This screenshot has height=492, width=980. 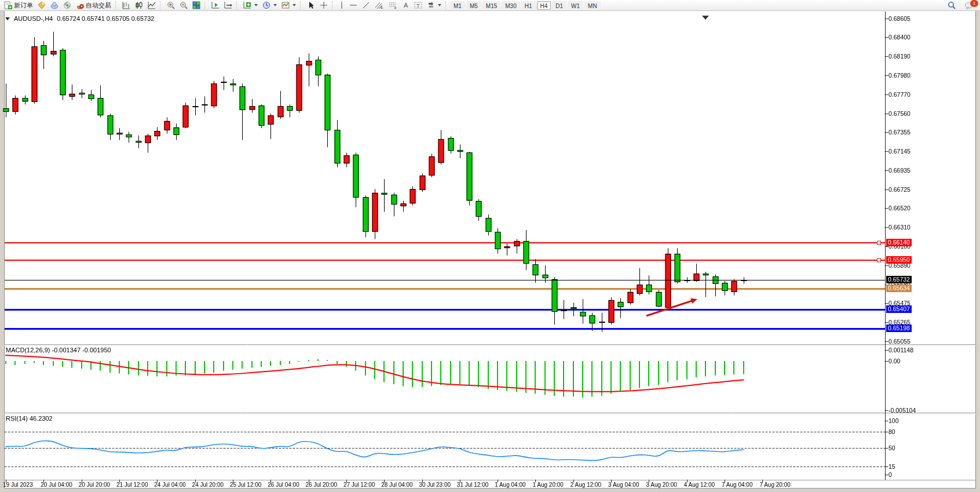 I want to click on vertical-line-button, so click(x=342, y=6).